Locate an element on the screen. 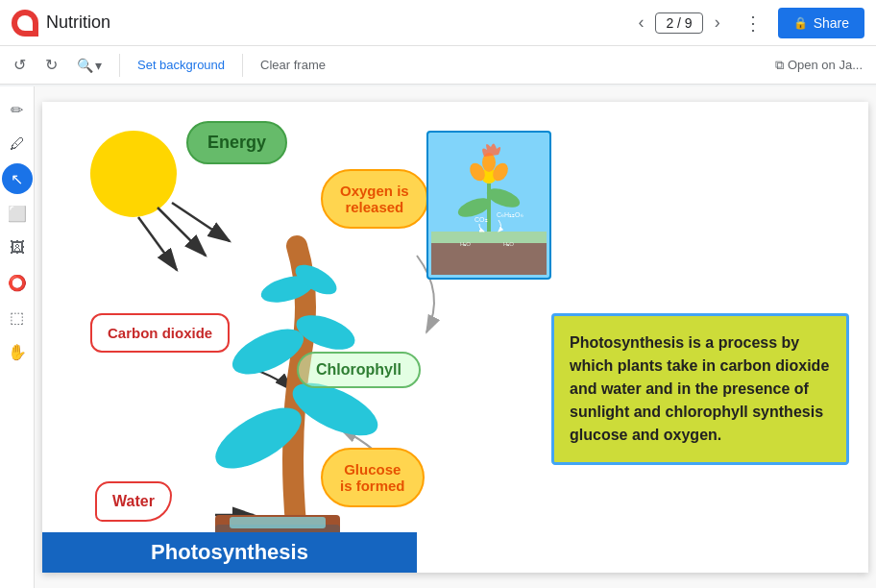 Image resolution: width=876 pixels, height=588 pixels. open-ja-button: ⧉ Open on Ja... is located at coordinates (818, 65).